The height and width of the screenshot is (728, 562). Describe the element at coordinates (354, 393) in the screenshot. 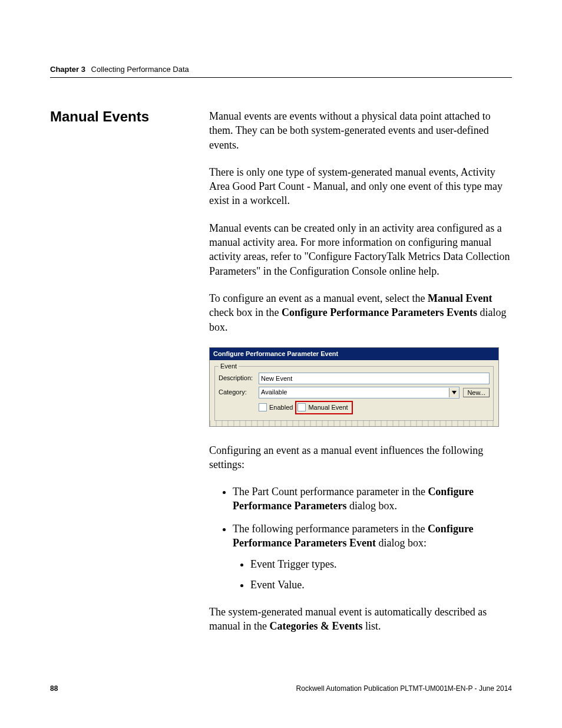

I see `category-selected-value: Available` at that location.